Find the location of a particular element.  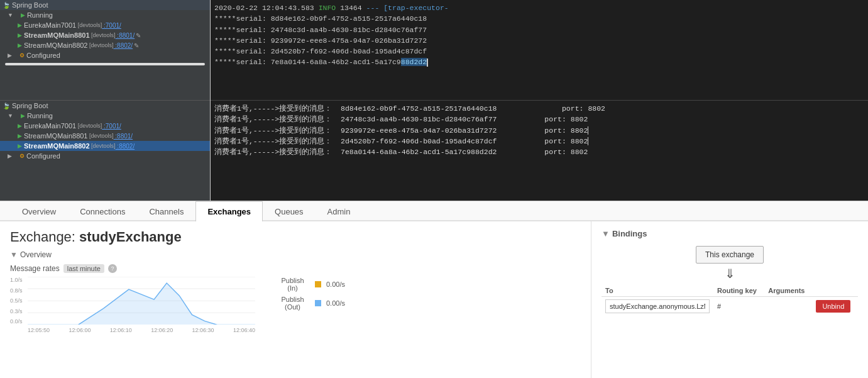

bindings-arrow-icon: ▼ is located at coordinates (606, 234).